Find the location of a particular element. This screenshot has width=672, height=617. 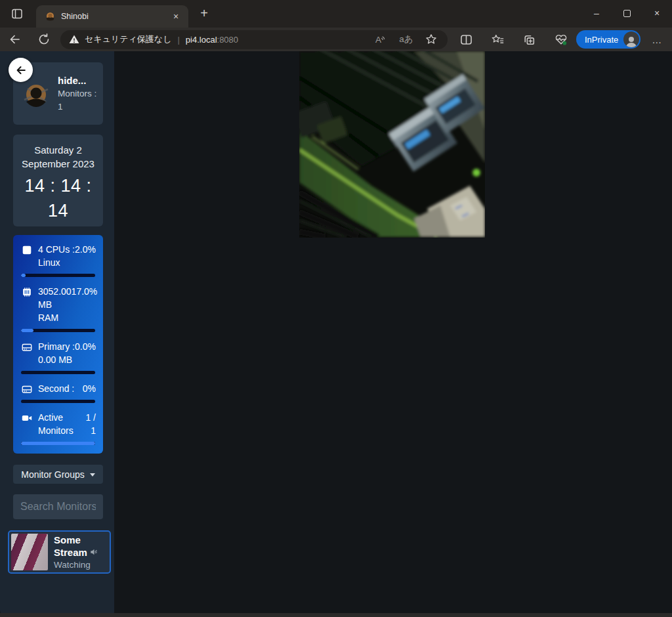

favorite-star-icon is located at coordinates (431, 39).